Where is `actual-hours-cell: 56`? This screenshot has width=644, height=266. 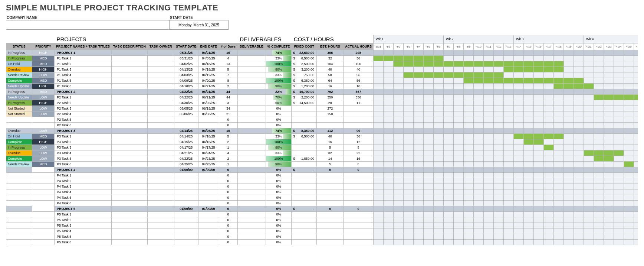 actual-hours-cell: 56 is located at coordinates (358, 75).